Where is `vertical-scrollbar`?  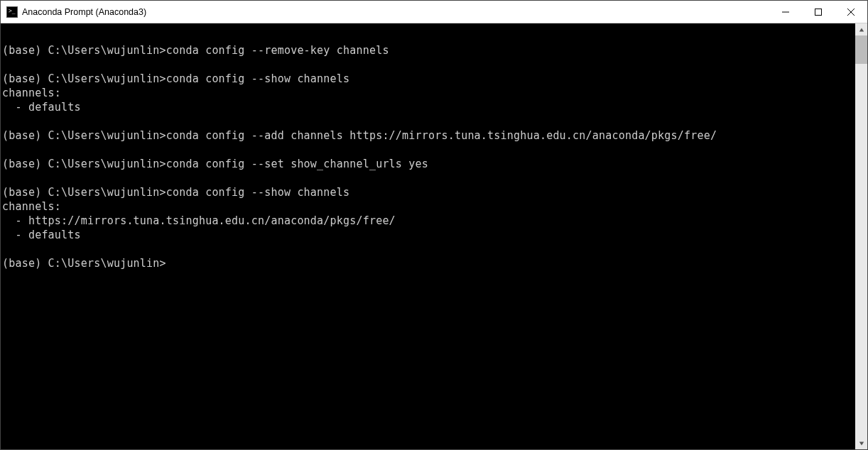 vertical-scrollbar is located at coordinates (861, 236).